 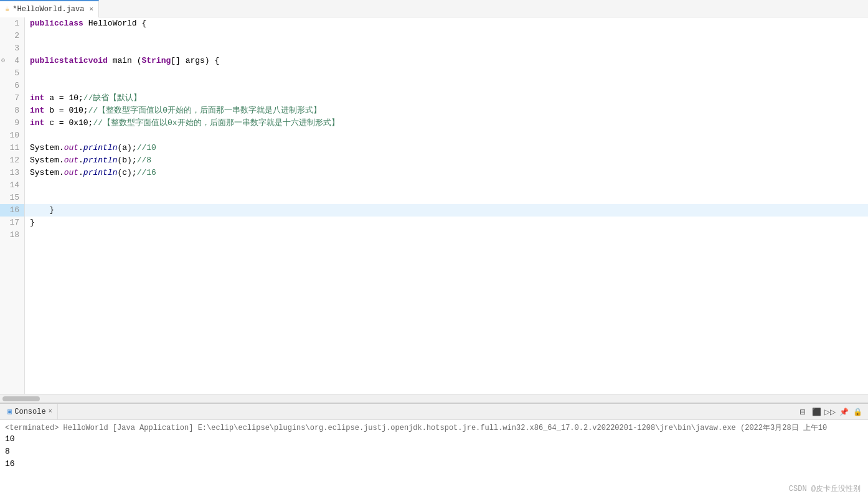 What do you see at coordinates (434, 398) in the screenshot?
I see `horizontal-scrollbar` at bounding box center [434, 398].